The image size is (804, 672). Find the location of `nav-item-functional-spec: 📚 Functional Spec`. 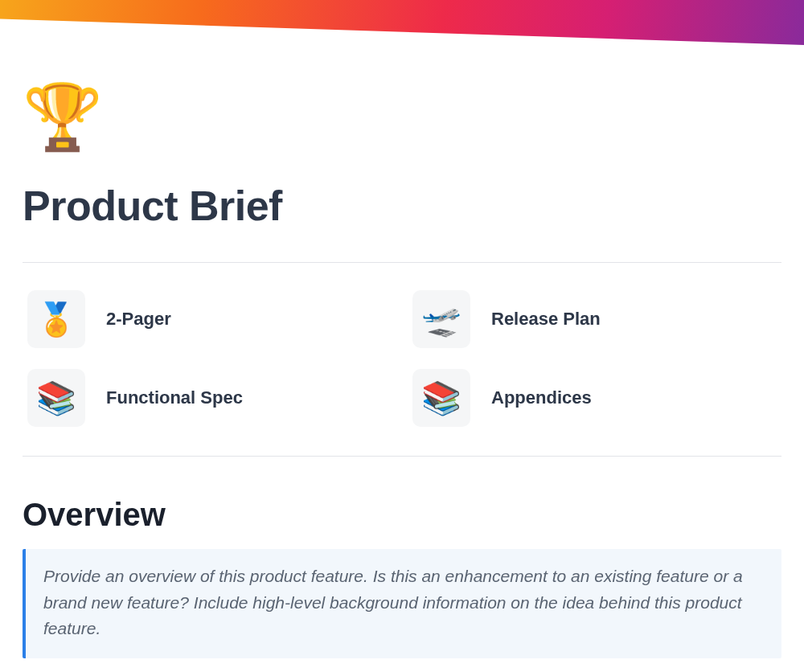

nav-item-functional-spec: 📚 Functional Spec is located at coordinates (212, 398).